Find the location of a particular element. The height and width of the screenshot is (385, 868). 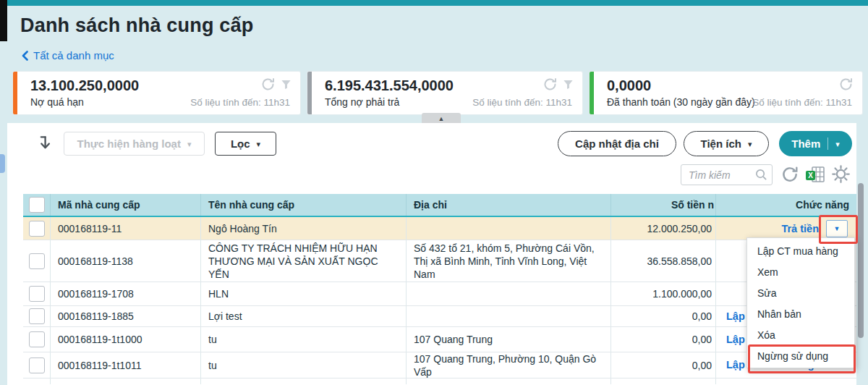

supplier-address: 107 Quang Trung, Phường 10, Quận Gò Vấp is located at coordinates (509, 365).